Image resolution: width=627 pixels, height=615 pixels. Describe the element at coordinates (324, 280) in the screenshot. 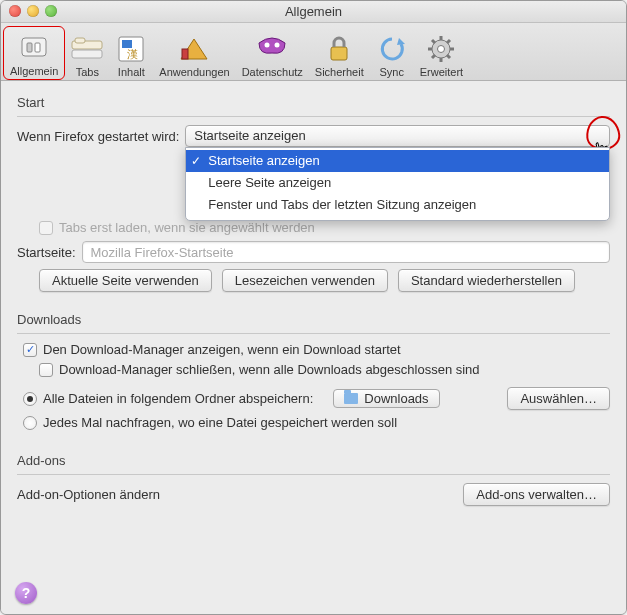

I see `homepage-buttons: Aktuelle Seite verwenden Lesezeichen ver…` at that location.